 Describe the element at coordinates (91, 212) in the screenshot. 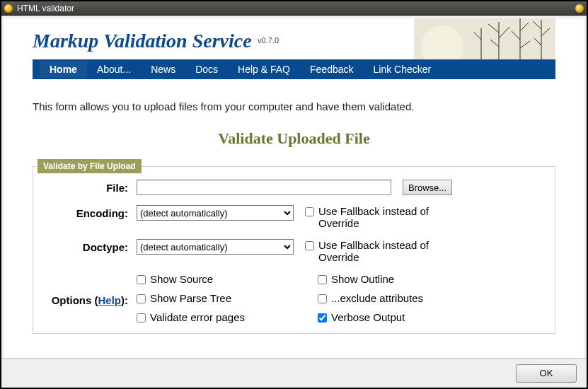

I see `encoding-label: Encoding:` at that location.